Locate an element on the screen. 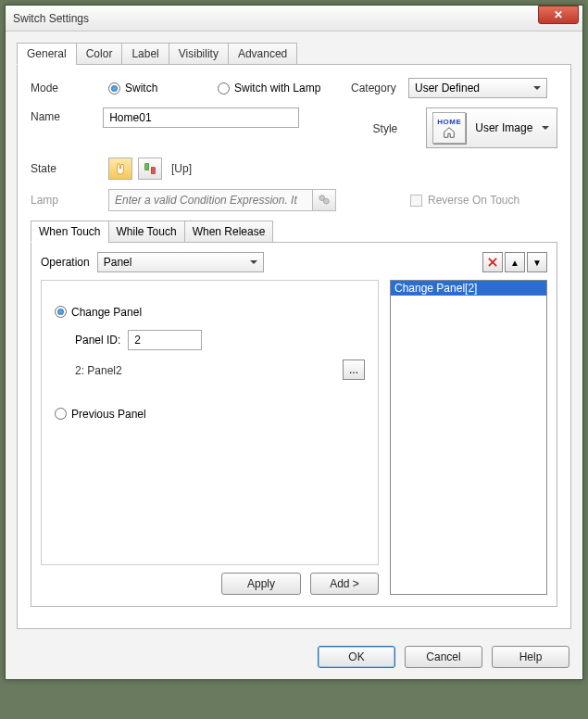 Image resolution: width=588 pixels, height=719 pixels. name-row: Name Style HOME User Image is located at coordinates (294, 128).